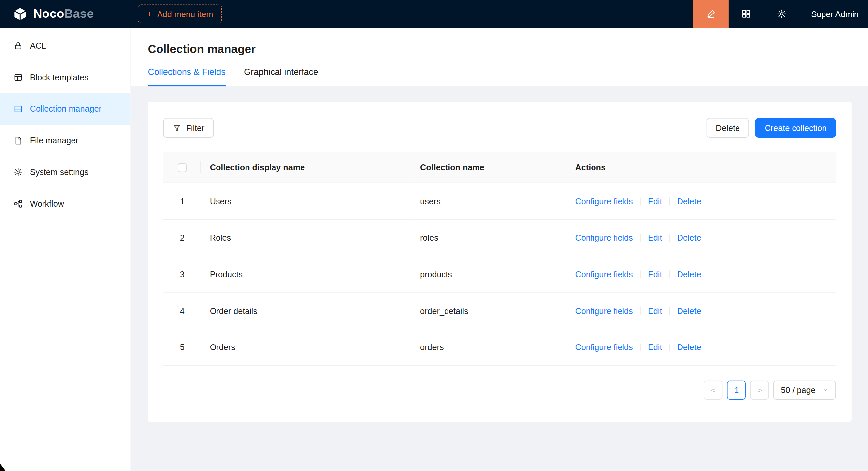 The image size is (868, 471). Describe the element at coordinates (489, 310) in the screenshot. I see `cell-collection-name: order_details` at that location.